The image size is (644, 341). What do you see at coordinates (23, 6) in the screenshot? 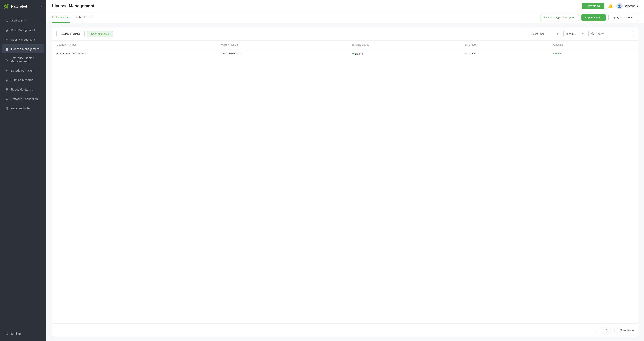
I see `sidebar-logo: 🌿 Naturobot «` at bounding box center [23, 6].